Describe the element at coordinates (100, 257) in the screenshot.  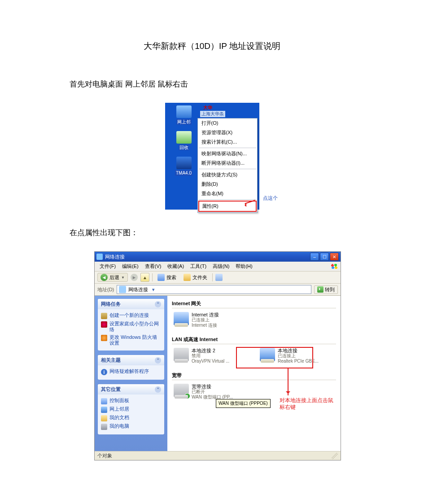
I see `window-icon` at that location.